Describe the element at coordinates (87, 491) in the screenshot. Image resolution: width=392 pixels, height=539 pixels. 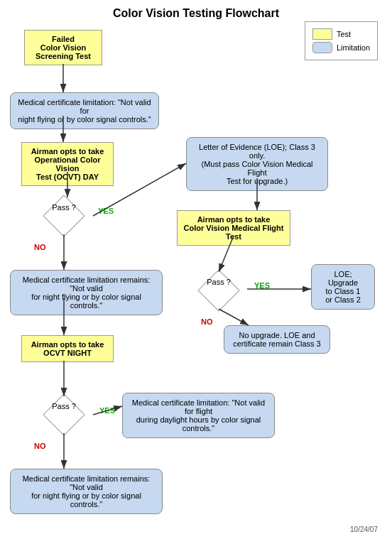
I see `limitation4-text: Medical certificate limitation remains: …` at that location.